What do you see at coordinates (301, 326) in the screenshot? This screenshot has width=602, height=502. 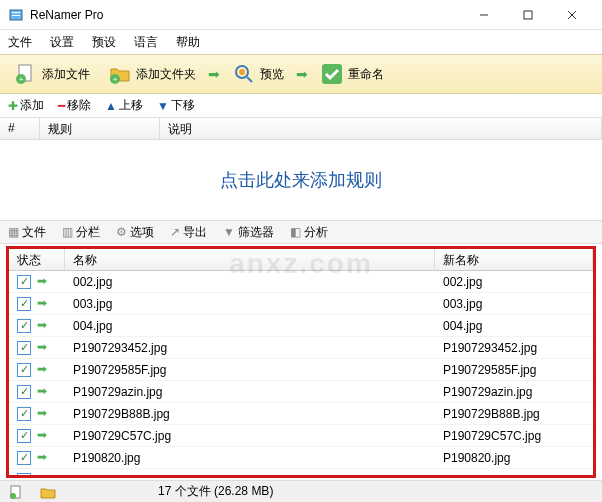 I see `file-row: ✓➡004.jpg004.jpg` at bounding box center [301, 326].